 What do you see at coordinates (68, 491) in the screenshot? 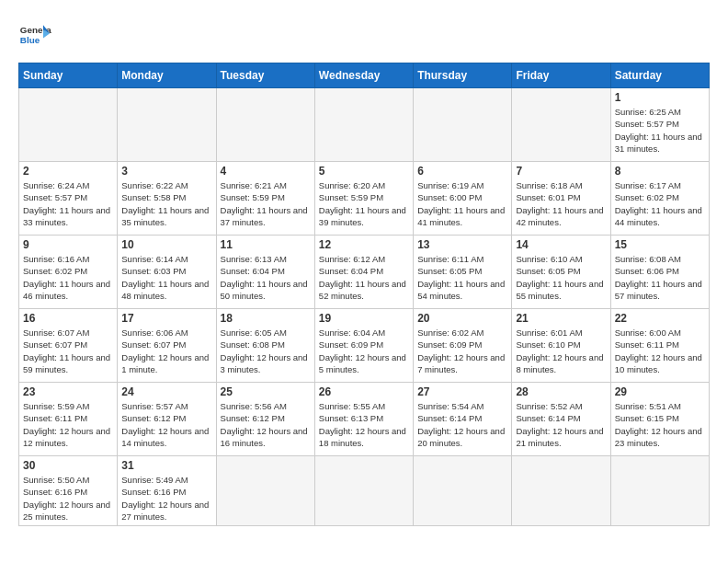
I see `calendar-cell: 30Sunrise: 5:50 AM Sunset: 6:16 PM Dayli…` at bounding box center [68, 491].